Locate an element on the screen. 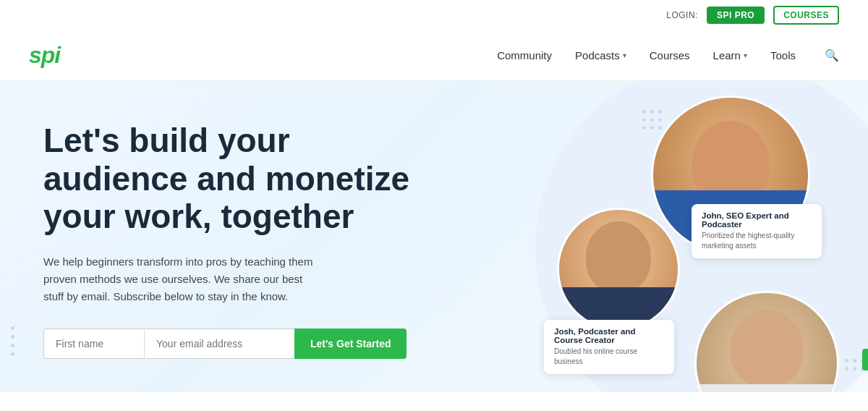 Image resolution: width=868 pixels, height=411 pixels. dots-hero-left is located at coordinates (13, 342).